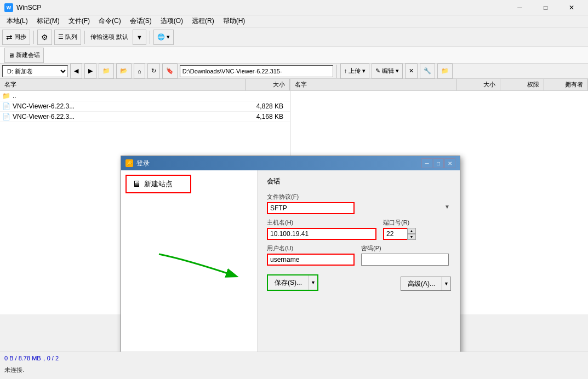  I want to click on window-controls: ─ □ ✕, so click(546, 8).